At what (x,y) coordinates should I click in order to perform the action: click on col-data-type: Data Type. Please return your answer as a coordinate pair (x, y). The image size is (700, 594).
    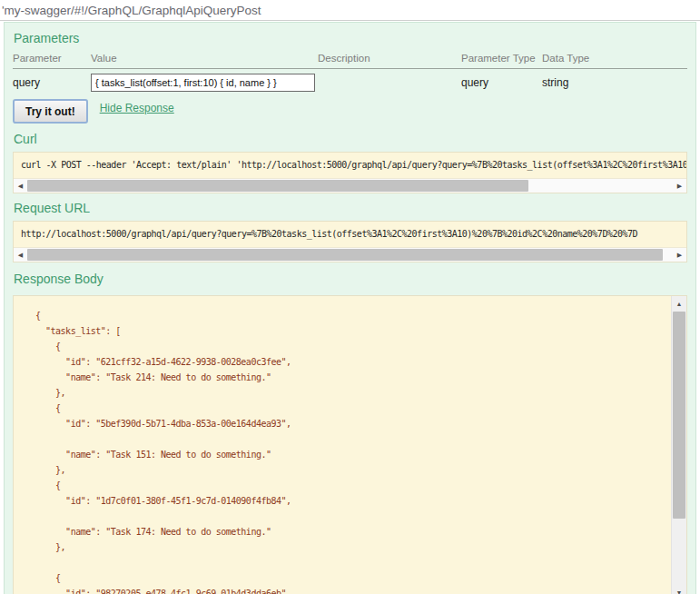
    Looking at the image, I should click on (615, 58).